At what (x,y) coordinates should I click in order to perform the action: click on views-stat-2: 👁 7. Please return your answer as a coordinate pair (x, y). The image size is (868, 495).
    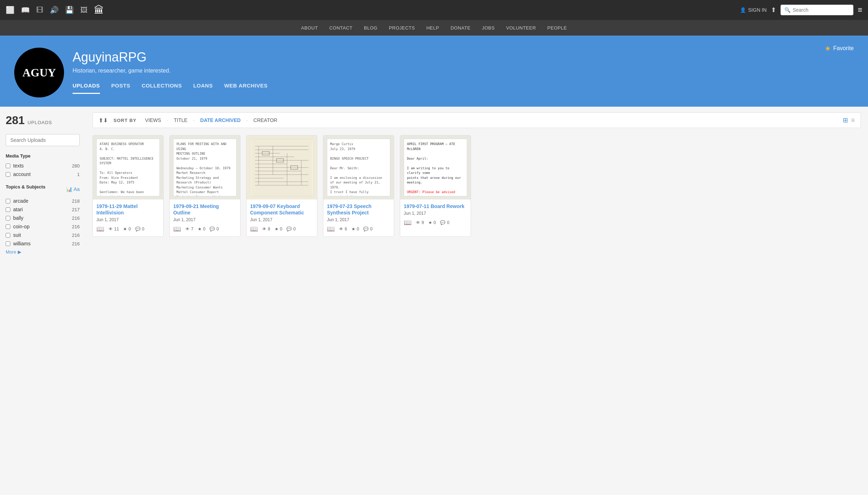
    Looking at the image, I should click on (189, 229).